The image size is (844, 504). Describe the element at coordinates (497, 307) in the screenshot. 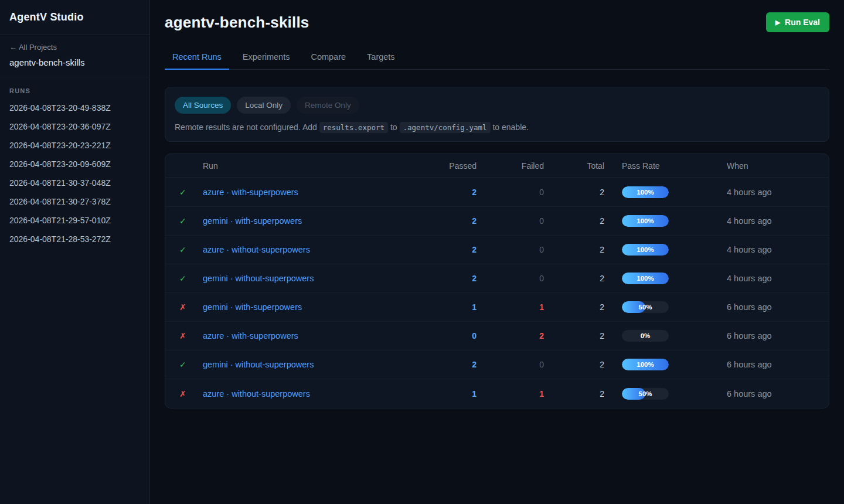

I see `table-row: ✗ gemini · with-superpowers 1 1 2 50% 6 …` at that location.